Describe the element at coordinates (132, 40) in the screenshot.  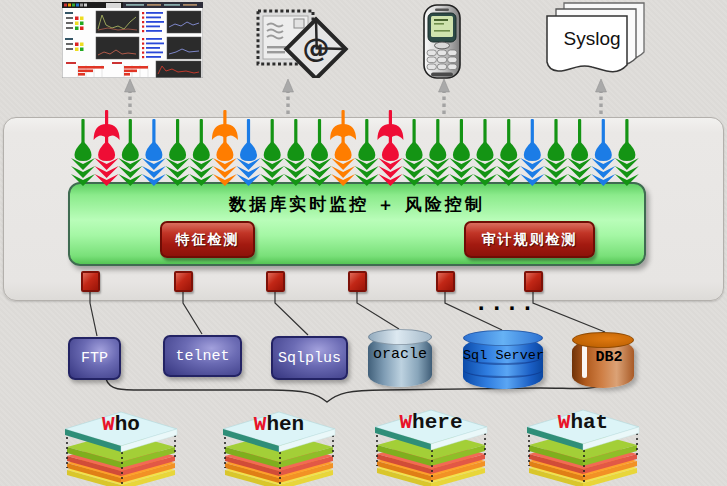
I see `dashboard-screenshot-icon` at that location.